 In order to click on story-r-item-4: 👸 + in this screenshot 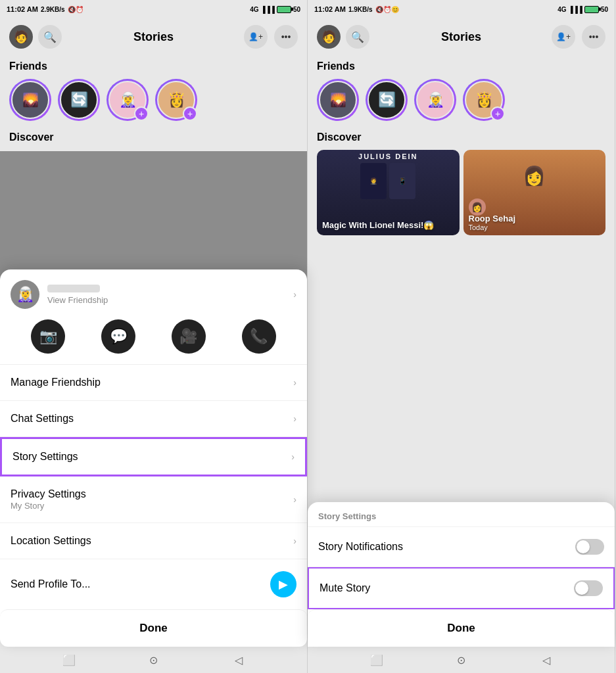, I will do `click(484, 100)`.